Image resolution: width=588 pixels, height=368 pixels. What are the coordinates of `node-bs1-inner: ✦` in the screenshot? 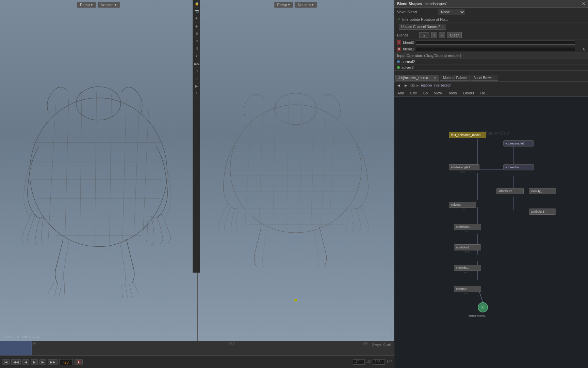 It's located at (483, 307).